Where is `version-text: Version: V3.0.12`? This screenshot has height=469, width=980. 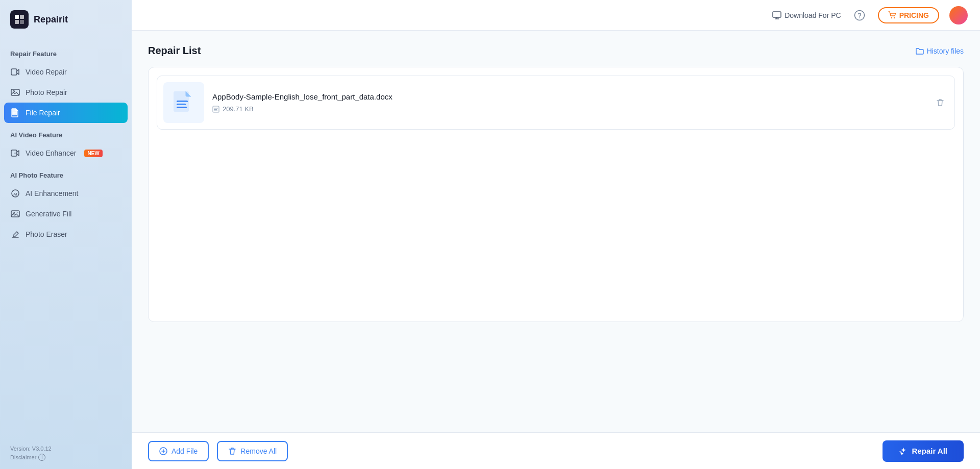
version-text: Version: V3.0.12 is located at coordinates (66, 449).